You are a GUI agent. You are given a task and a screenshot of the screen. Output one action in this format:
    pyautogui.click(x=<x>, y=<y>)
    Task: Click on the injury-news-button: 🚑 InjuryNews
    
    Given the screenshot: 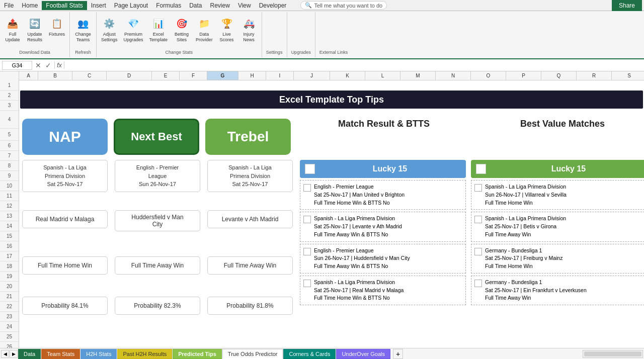 What is the action you would take?
    pyautogui.click(x=249, y=29)
    